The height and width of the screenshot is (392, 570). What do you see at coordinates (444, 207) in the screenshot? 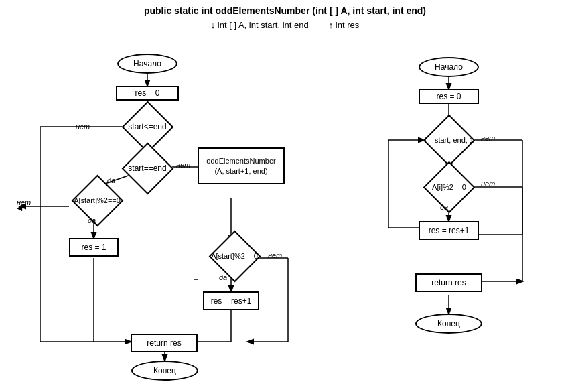
I see `label-da-4: да` at bounding box center [444, 207].